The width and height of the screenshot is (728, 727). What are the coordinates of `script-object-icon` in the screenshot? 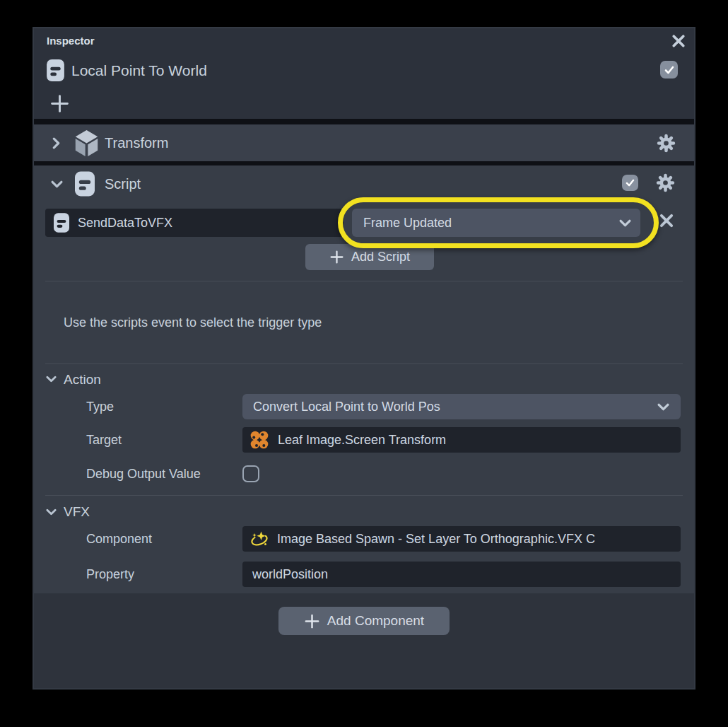 It's located at (55, 71).